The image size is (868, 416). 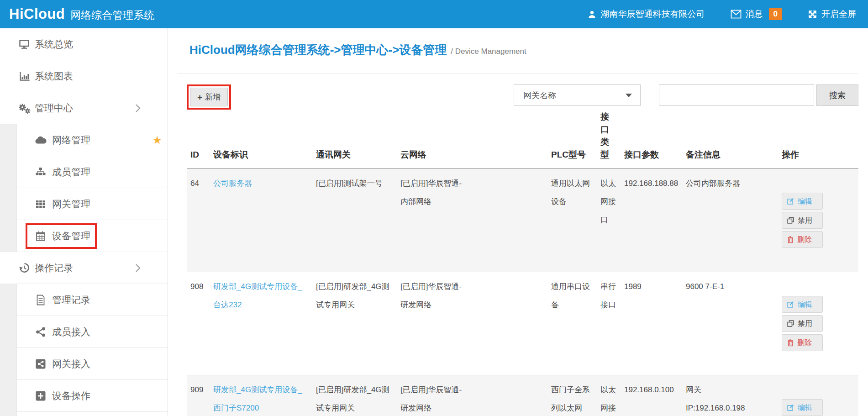 What do you see at coordinates (686, 95) in the screenshot?
I see `toolbar-right: 网关名称 搜索` at bounding box center [686, 95].